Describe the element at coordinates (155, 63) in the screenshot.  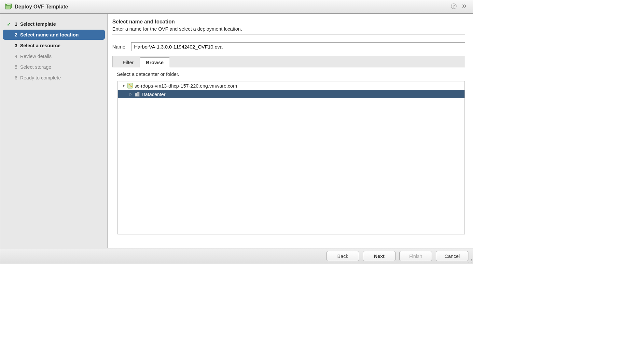
I see `tab-browse: Browse` at that location.